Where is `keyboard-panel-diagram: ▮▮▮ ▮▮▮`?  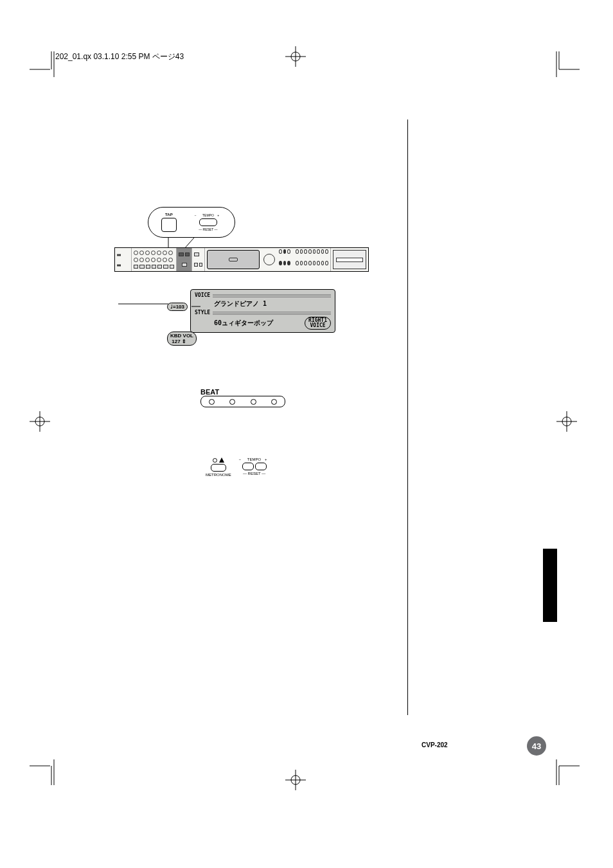 keyboard-panel-diagram: ▮▮▮ ▮▮▮ is located at coordinates (242, 260).